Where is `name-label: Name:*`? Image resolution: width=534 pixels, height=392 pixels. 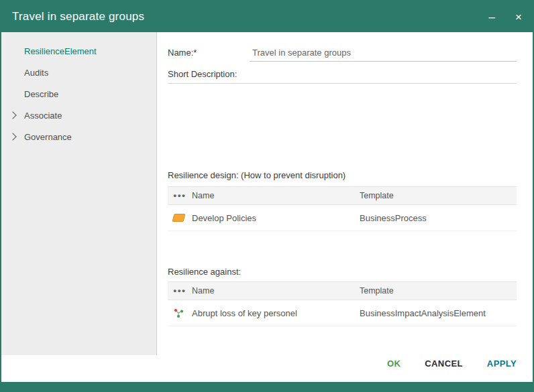 name-label: Name:* is located at coordinates (209, 55).